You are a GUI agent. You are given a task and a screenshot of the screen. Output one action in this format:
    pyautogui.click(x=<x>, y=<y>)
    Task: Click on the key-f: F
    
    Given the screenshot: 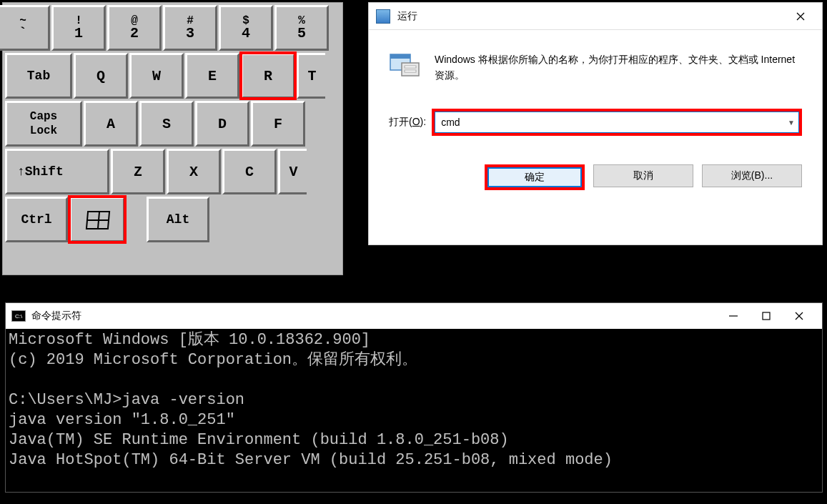 What is the action you would take?
    pyautogui.click(x=278, y=124)
    